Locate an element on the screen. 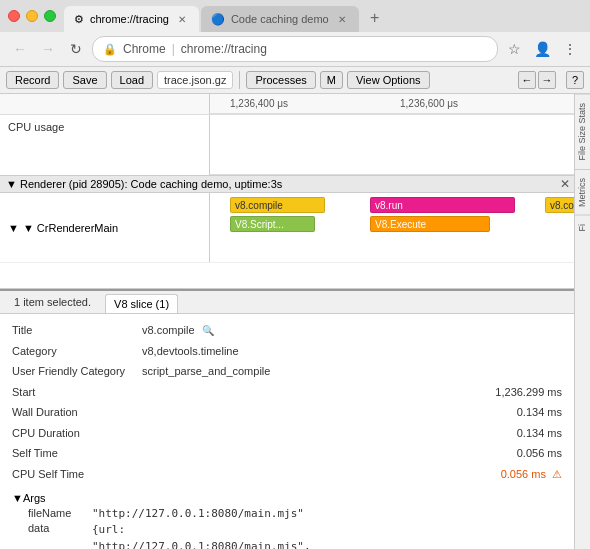 The height and width of the screenshot is (549, 590). detail-row-start: Start 1,236.299 ms is located at coordinates (287, 392).